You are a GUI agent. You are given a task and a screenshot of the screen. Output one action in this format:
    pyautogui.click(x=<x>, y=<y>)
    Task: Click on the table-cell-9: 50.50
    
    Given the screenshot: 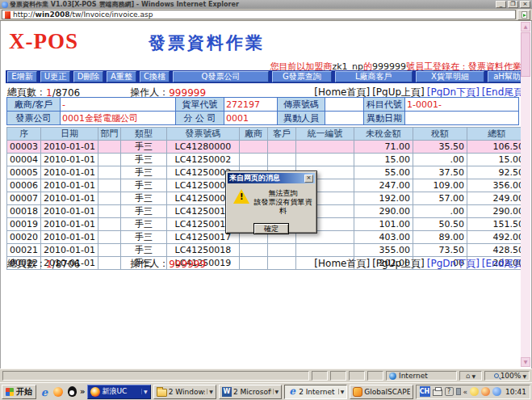 What is the action you would take?
    pyautogui.click(x=439, y=225)
    